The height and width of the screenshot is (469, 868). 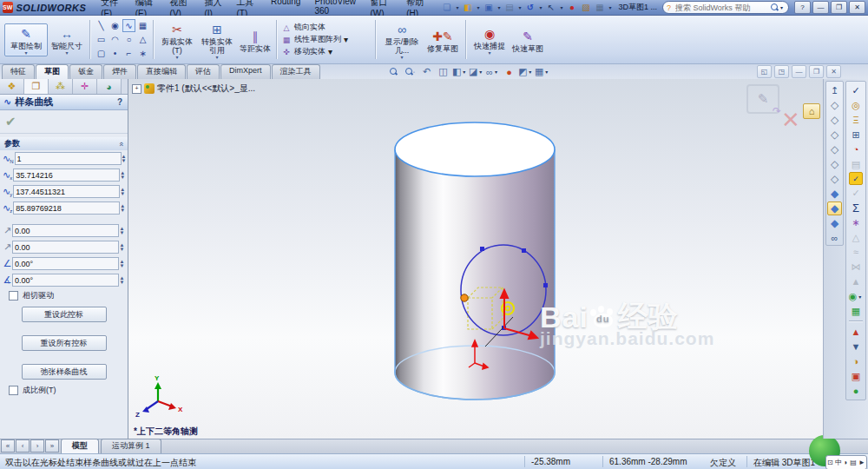 I want to click on feature-manager-tab-icon: ❖, so click(x=12, y=87).